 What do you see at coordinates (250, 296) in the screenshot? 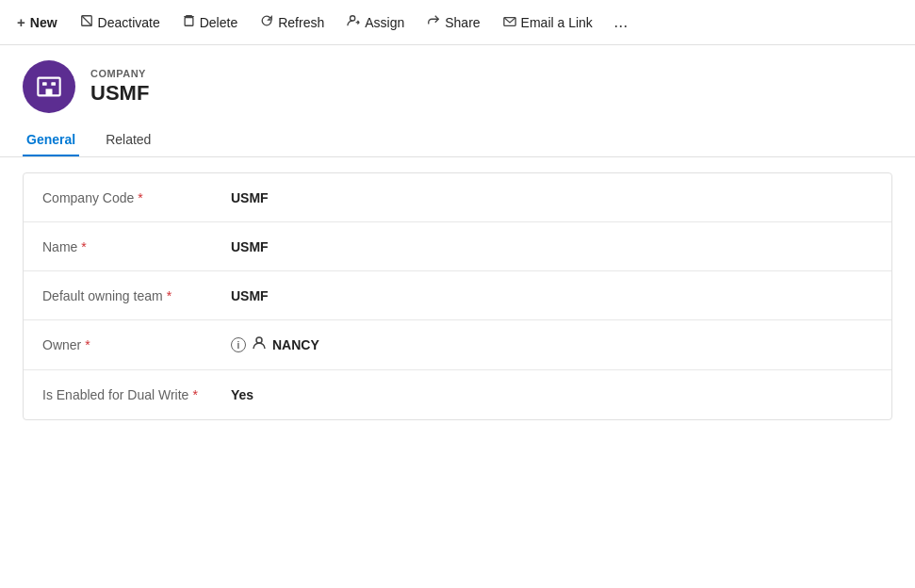
I see `owning-team-value: USMF` at bounding box center [250, 296].